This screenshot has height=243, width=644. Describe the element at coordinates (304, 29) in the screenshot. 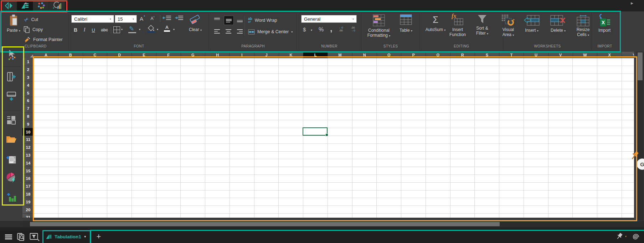

I see `currency-format-button: $` at that location.